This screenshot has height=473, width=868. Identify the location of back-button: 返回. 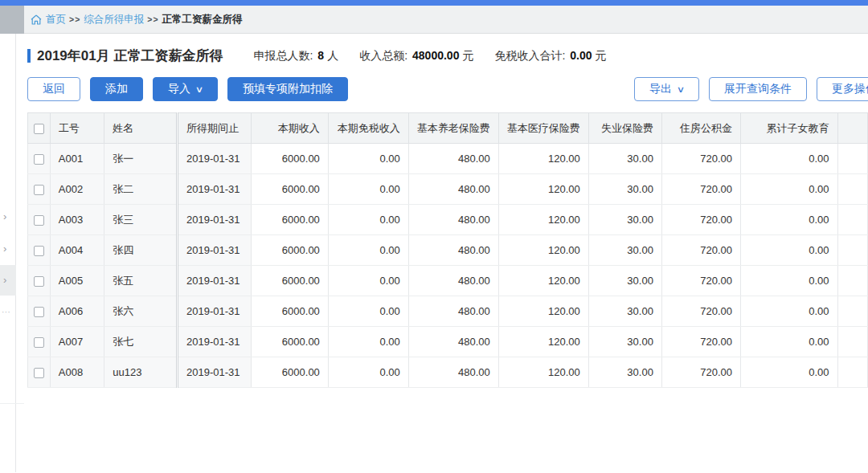
(54, 89).